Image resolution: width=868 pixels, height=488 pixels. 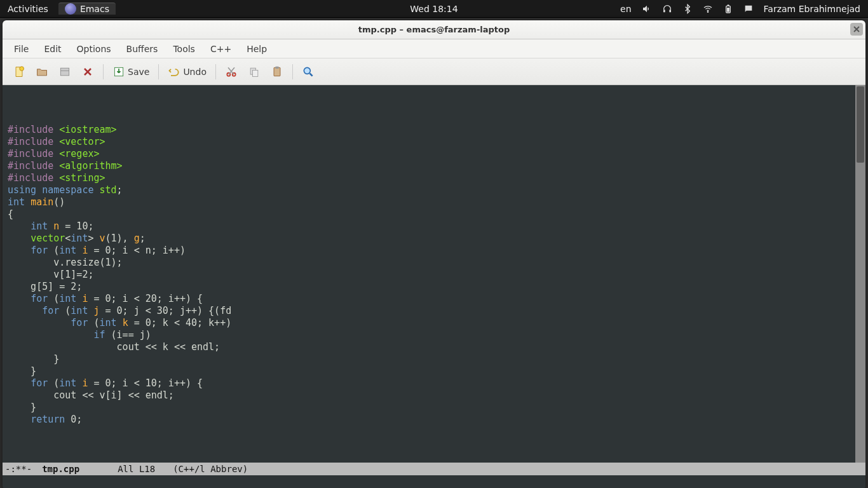 I want to click on modeline-buffer-name: tmp.cpp, so click(x=61, y=469).